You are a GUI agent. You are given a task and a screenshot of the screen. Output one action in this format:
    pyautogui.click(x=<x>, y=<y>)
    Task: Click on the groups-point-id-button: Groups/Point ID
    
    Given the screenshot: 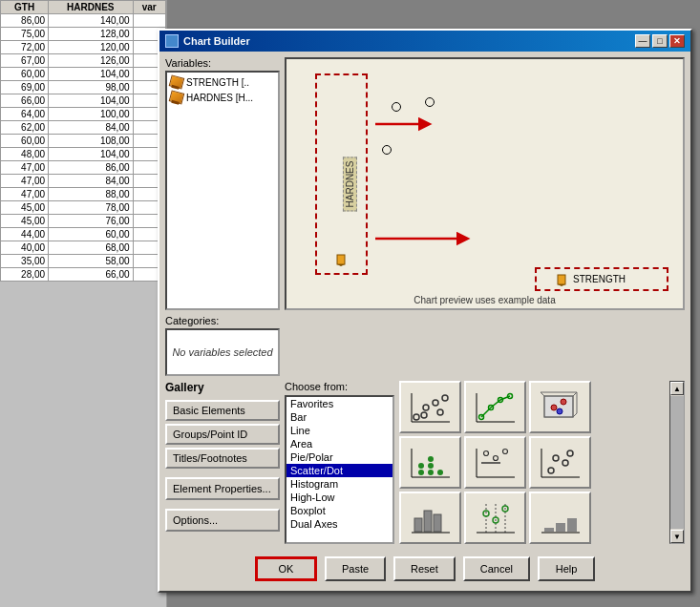 What is the action you would take?
    pyautogui.click(x=223, y=434)
    